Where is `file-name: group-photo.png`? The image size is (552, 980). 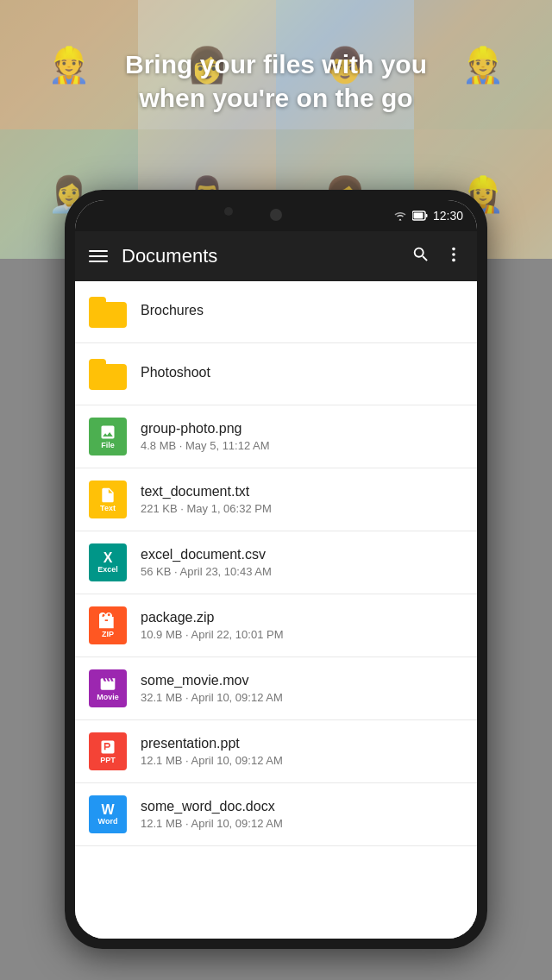
file-name: group-photo.png is located at coordinates (302, 429).